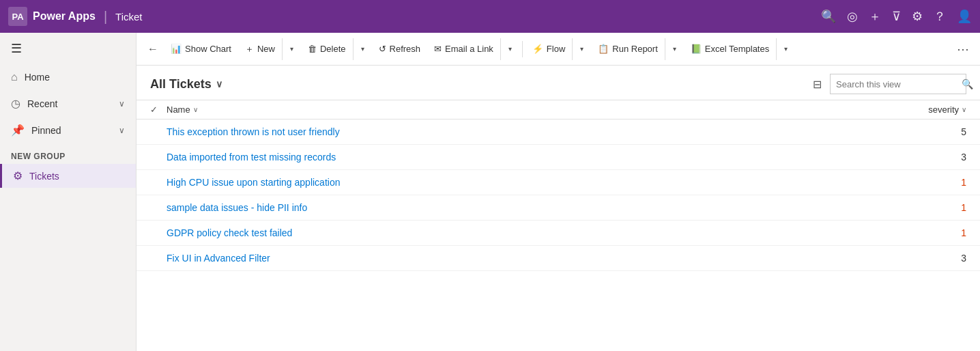  I want to click on table-column-headers: ✓ Name ∨ severity ∨, so click(558, 110).